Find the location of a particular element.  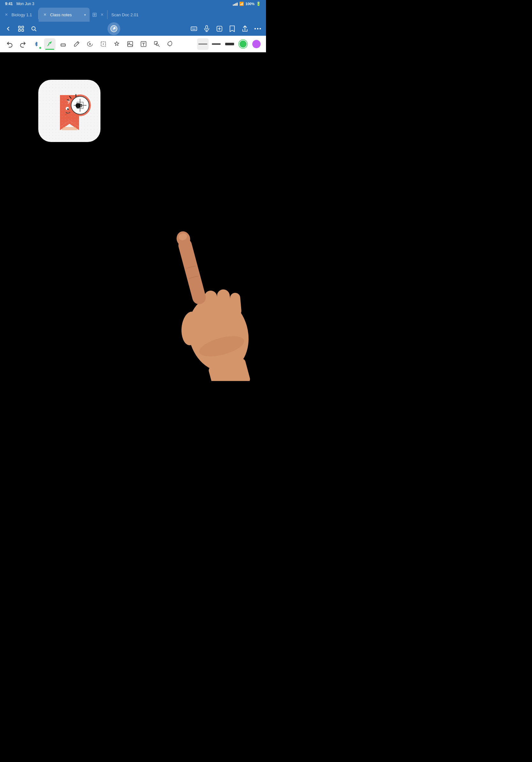

tab-placeholder-icon: ⊞ is located at coordinates (95, 15).